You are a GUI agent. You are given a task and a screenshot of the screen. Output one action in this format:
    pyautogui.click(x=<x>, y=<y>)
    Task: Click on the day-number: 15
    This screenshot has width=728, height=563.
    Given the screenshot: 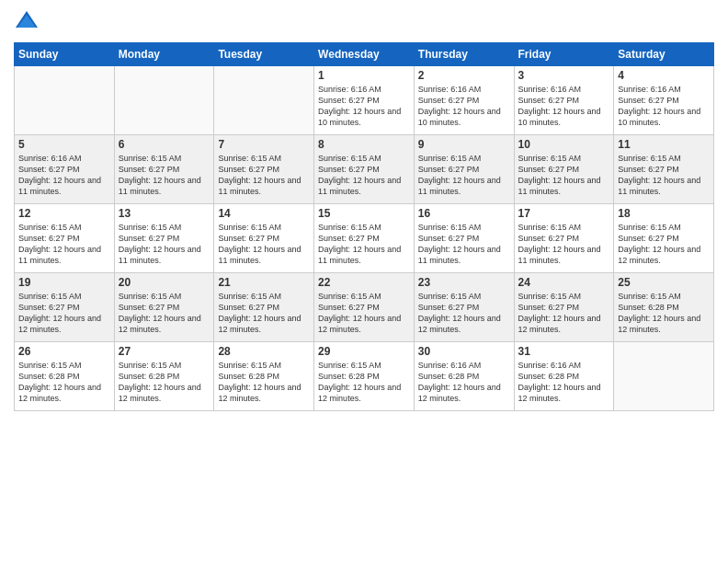 What is the action you would take?
    pyautogui.click(x=364, y=213)
    